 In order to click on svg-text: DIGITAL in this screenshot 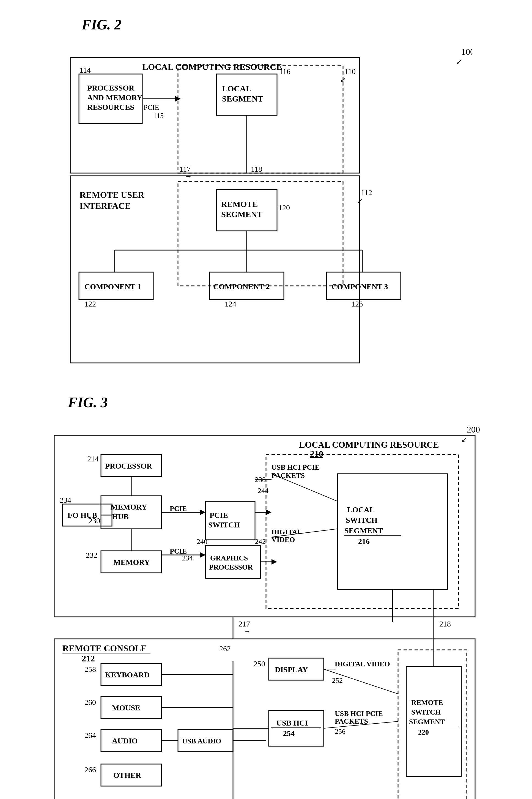, I will do `click(287, 532)`.